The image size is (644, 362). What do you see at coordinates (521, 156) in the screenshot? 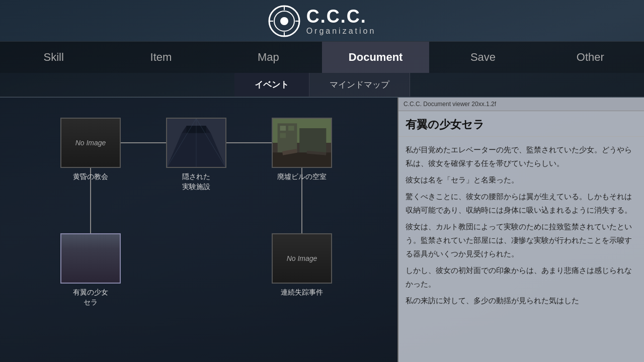
I see `doc-para-0: 私が目覚めたエレベーターの先で、監禁されていた少女。どうやら私は、彼女を確保する…` at bounding box center [521, 156].